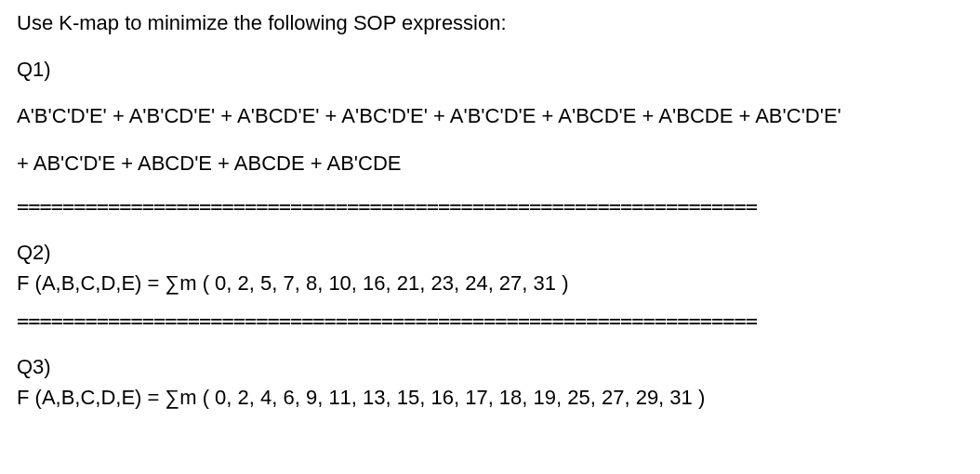 This screenshot has height=474, width=980. What do you see at coordinates (490, 70) in the screenshot?
I see `q1-label: Q1)` at bounding box center [490, 70].